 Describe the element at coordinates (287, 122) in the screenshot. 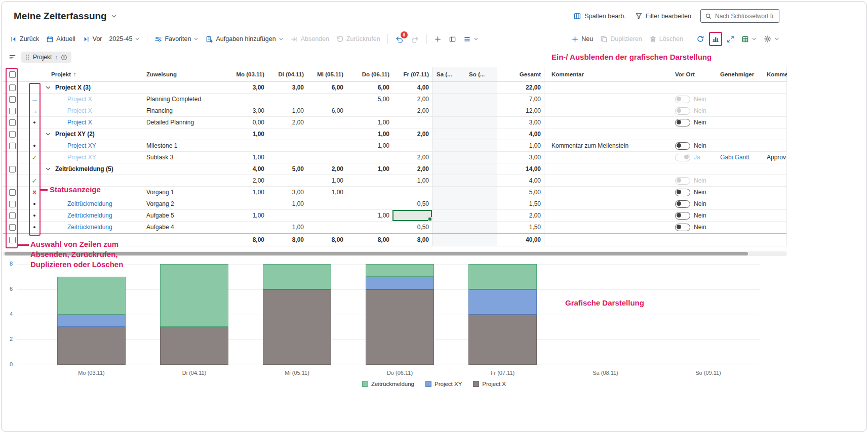

I see `hours-cell-di: 2,00` at that location.